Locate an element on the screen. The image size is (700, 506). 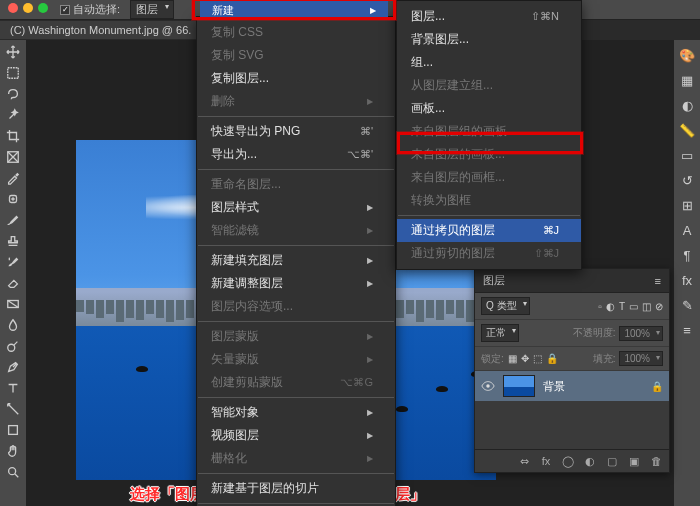
menu-rasterize: 栅格化 is located at coordinates (296, 458).